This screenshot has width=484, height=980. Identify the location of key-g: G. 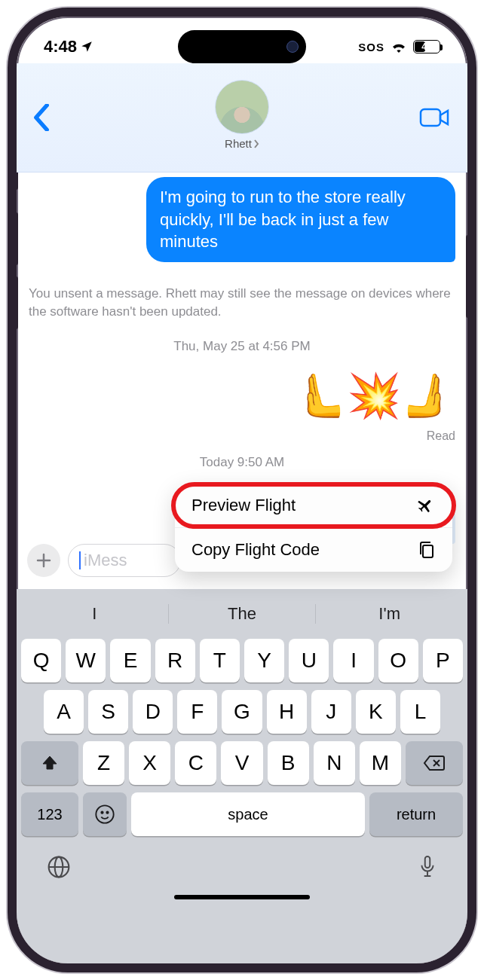
(241, 712).